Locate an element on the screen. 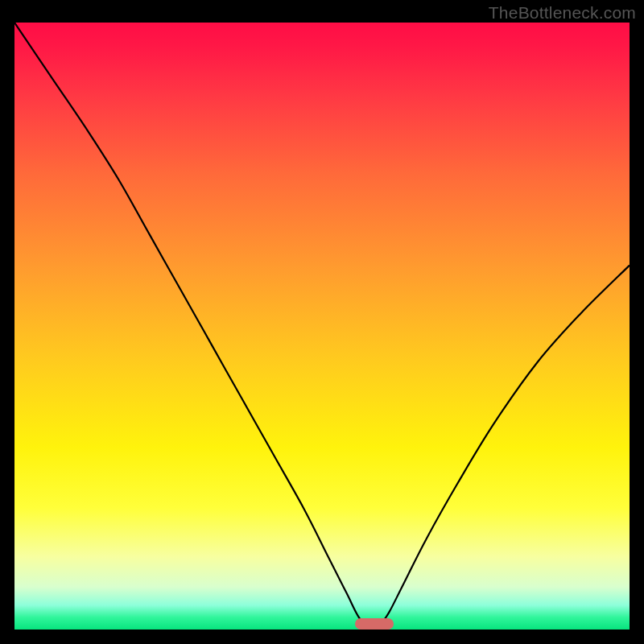 The image size is (644, 644). optimal-marker is located at coordinates (374, 624).